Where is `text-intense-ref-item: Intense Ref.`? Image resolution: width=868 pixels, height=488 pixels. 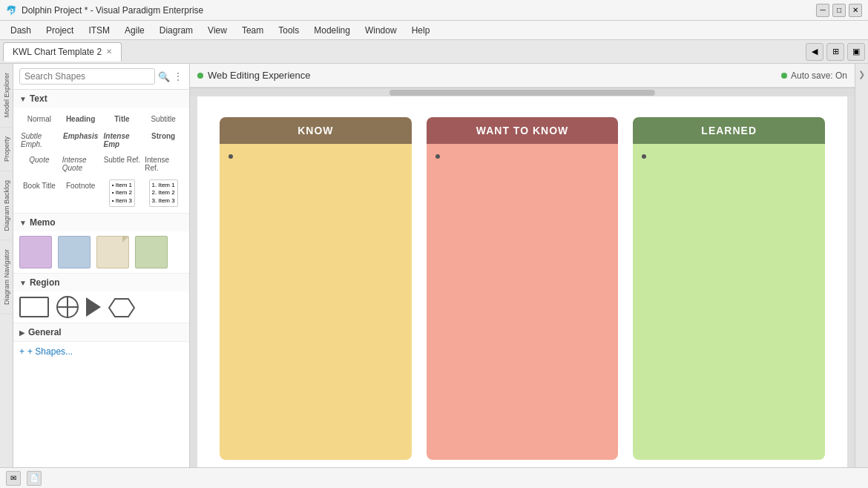 text-intense-ref-item: Intense Ref. is located at coordinates (163, 163).